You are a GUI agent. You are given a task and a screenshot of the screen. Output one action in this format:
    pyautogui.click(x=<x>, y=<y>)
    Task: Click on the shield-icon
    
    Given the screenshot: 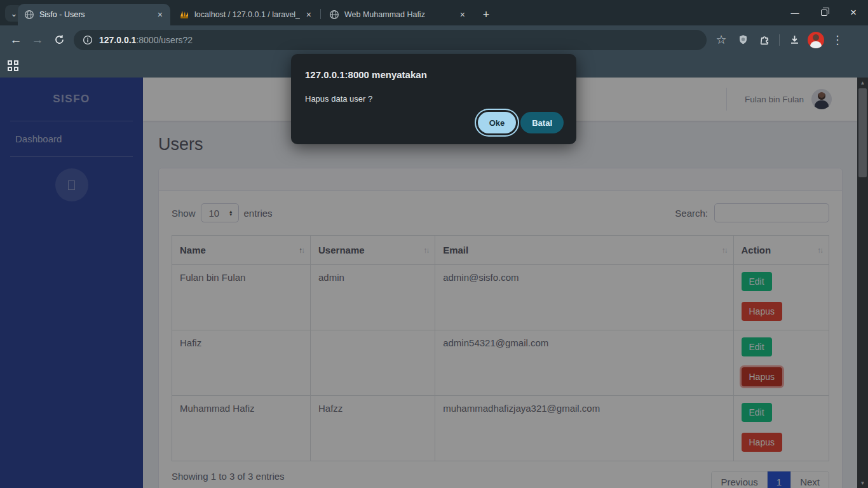 What is the action you would take?
    pyautogui.click(x=743, y=40)
    